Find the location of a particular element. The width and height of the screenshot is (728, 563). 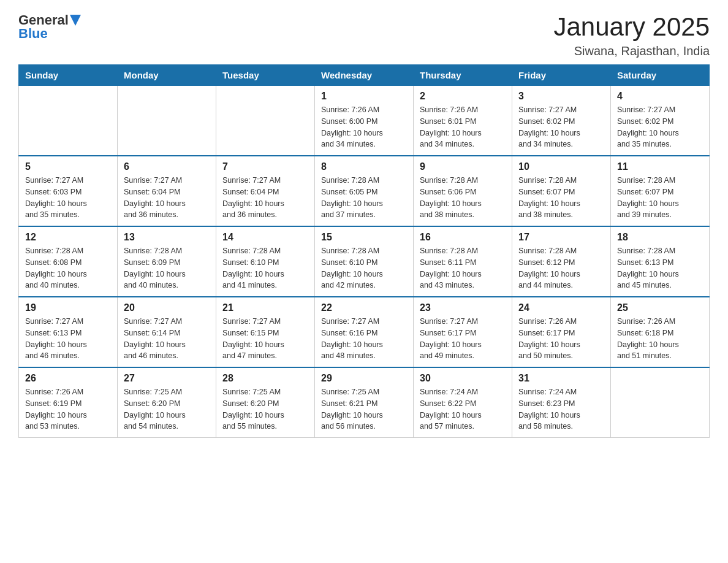

day-info: Sunrise: 7:28 AM Sunset: 6:12 PM Dayligh… is located at coordinates (561, 269).